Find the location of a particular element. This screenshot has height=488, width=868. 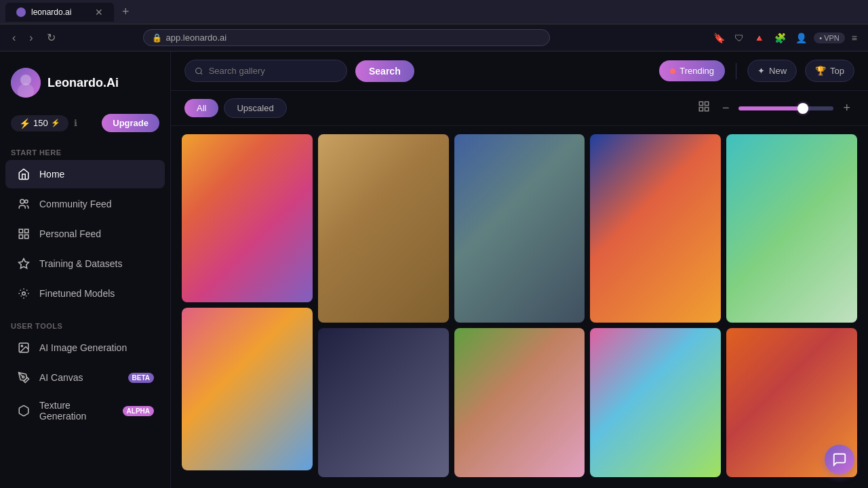

zoom-minus-button: − is located at coordinates (726, 108).